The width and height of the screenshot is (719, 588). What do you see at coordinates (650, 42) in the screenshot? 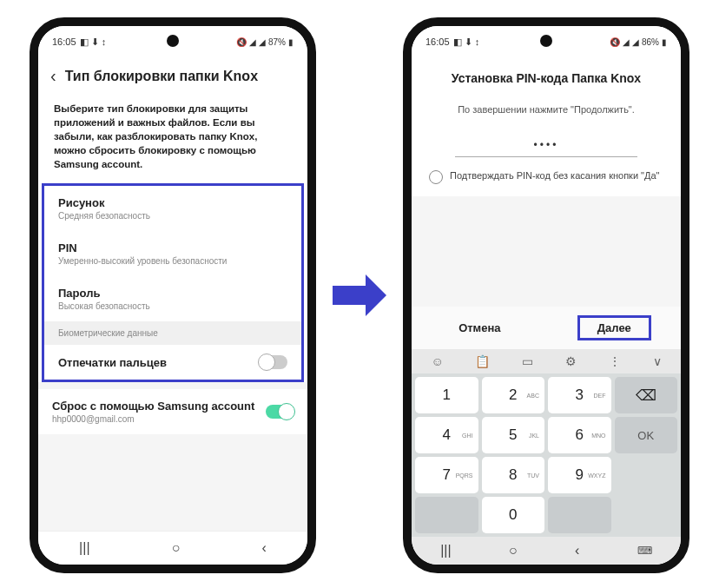
I see `battery-percent: 86%` at bounding box center [650, 42].